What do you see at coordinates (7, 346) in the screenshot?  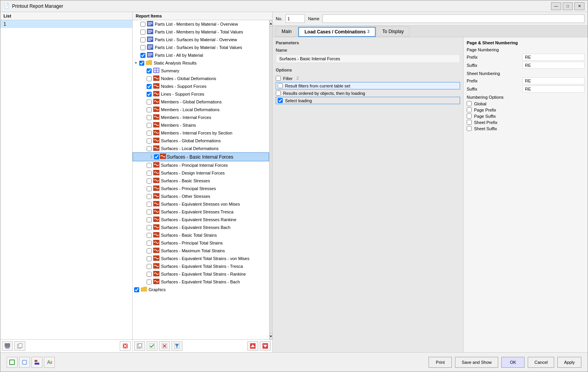 I see `list-add-button` at bounding box center [7, 346].